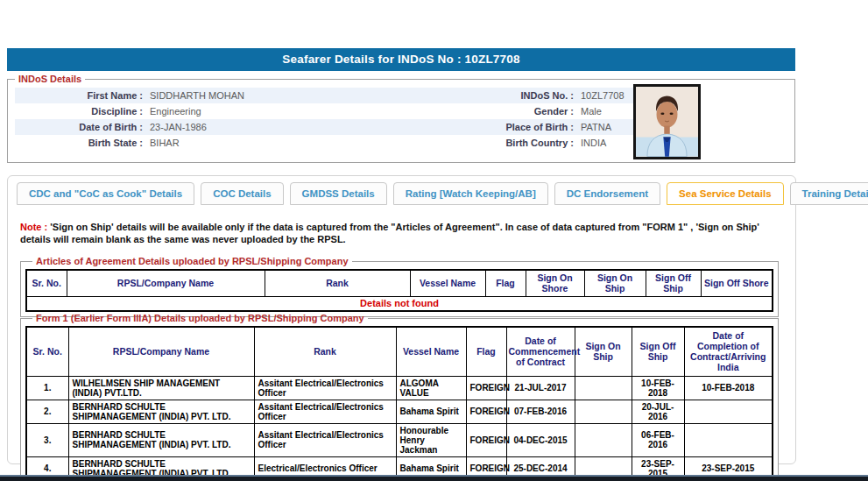  I want to click on detail-row-birth-state: Birth State : BIHAR Birth Country : INDI…, so click(324, 143).